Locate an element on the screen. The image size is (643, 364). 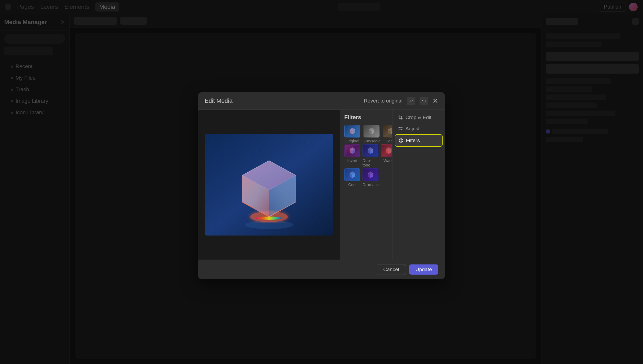
update-button: Update is located at coordinates (424, 270).